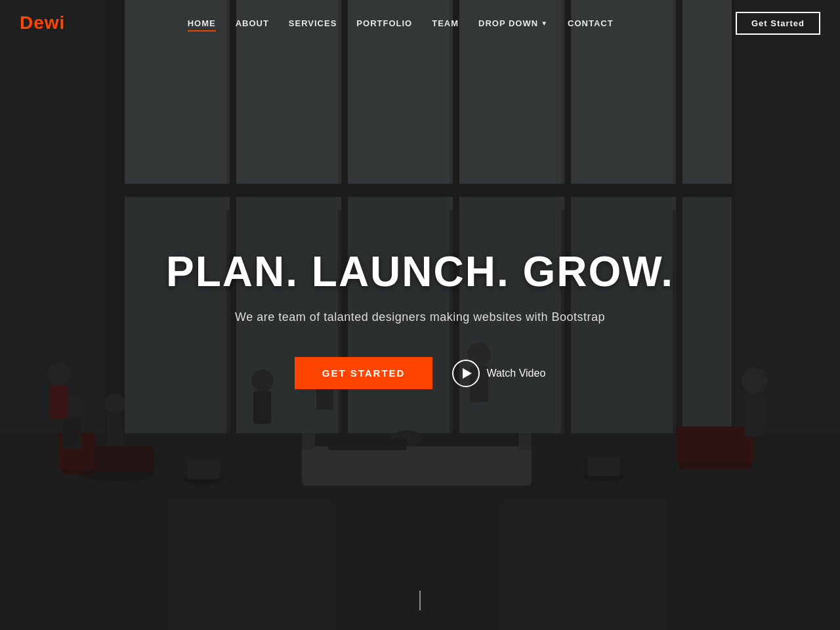 This screenshot has width=840, height=630. What do you see at coordinates (202, 23) in the screenshot?
I see `nav-item-home: HOME` at bounding box center [202, 23].